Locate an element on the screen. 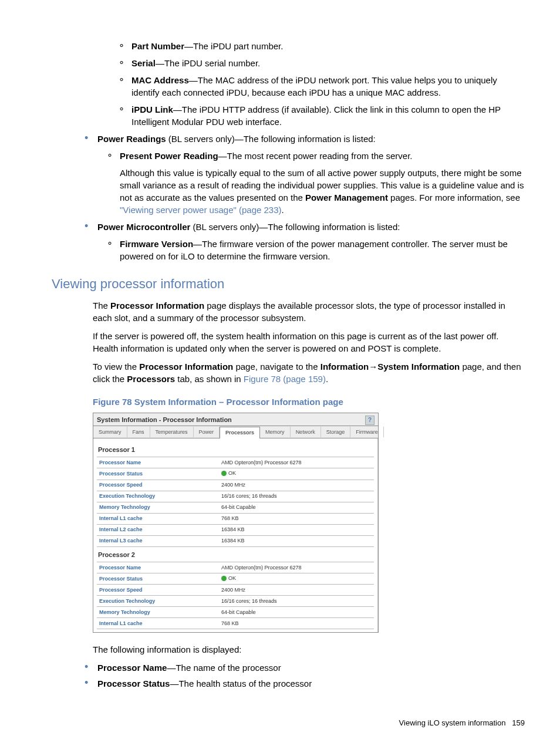 The height and width of the screenshot is (746, 560). desc: —The iPDU serial number. is located at coordinates (208, 63).